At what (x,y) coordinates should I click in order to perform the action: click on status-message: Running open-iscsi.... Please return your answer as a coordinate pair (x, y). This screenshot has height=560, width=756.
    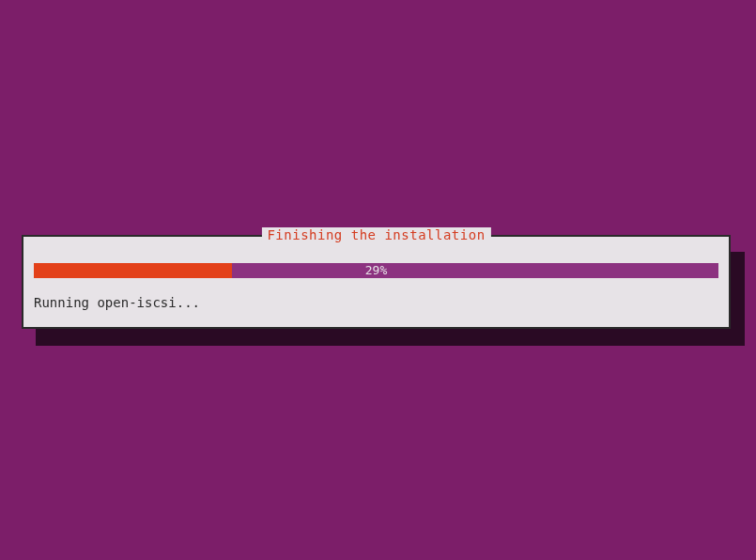
    Looking at the image, I should click on (116, 303).